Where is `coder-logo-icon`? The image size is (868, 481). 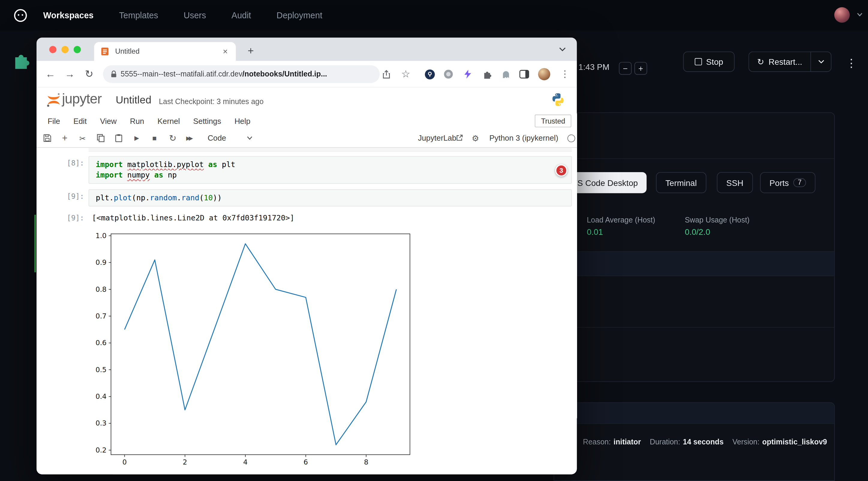 coder-logo-icon is located at coordinates (21, 15).